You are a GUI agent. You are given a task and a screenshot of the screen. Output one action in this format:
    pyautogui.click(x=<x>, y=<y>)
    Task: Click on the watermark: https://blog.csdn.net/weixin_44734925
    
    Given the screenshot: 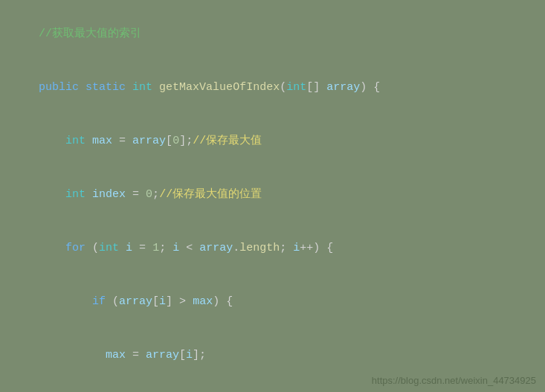 What is the action you would take?
    pyautogui.click(x=454, y=381)
    